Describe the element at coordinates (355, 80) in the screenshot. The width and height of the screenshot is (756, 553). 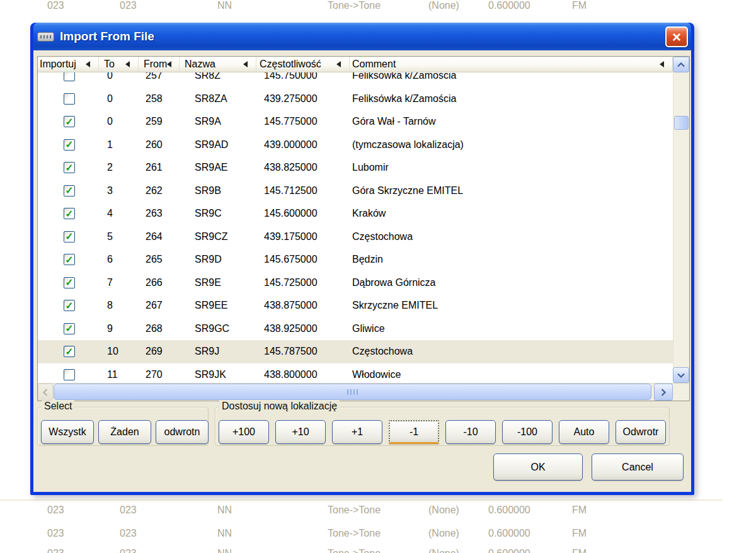
I see `table-row: 0257SR8Z145.750000Feliksówka k/Zamościa` at that location.